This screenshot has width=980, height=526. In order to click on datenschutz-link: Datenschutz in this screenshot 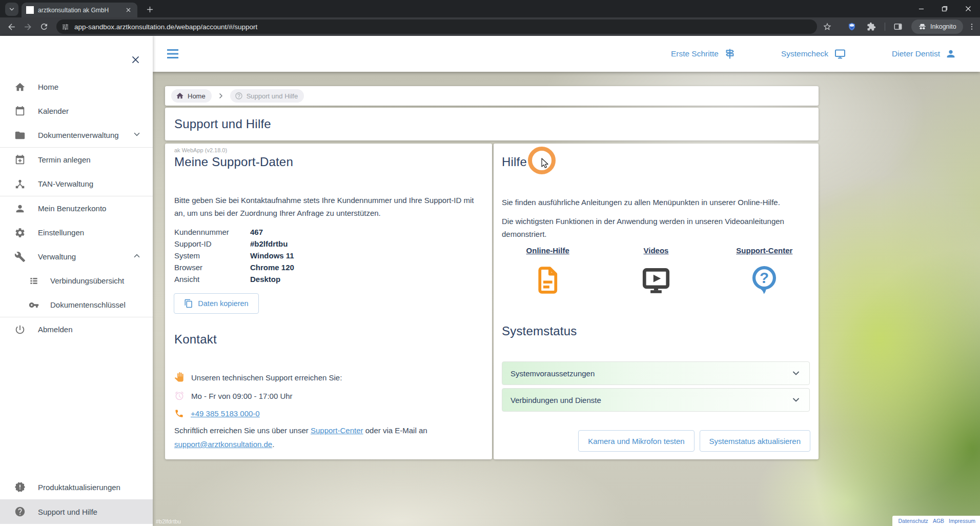, I will do `click(913, 521)`.